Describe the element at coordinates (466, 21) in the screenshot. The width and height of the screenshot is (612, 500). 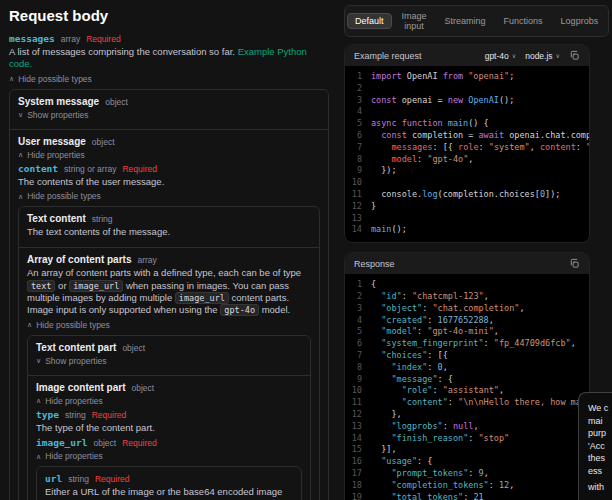
I see `tab-streaming: Streaming` at that location.